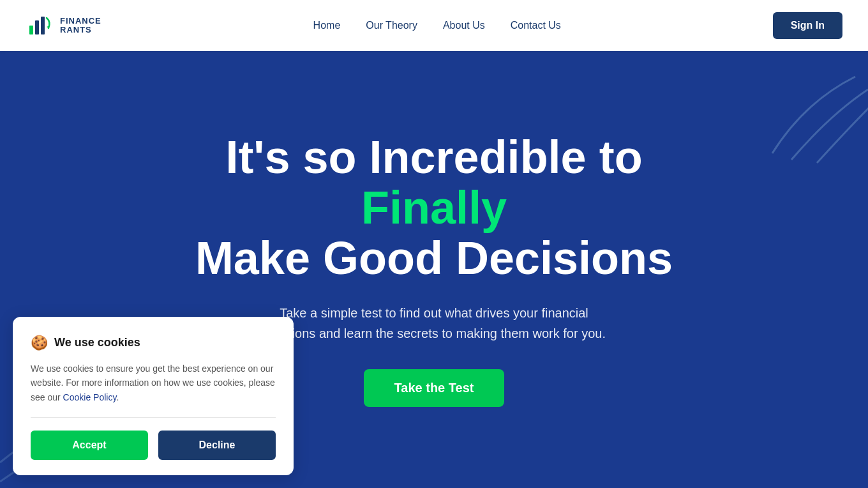 Image resolution: width=868 pixels, height=488 pixels. What do you see at coordinates (80, 26) in the screenshot?
I see `logo-text: FINANCE RANTS` at bounding box center [80, 26].